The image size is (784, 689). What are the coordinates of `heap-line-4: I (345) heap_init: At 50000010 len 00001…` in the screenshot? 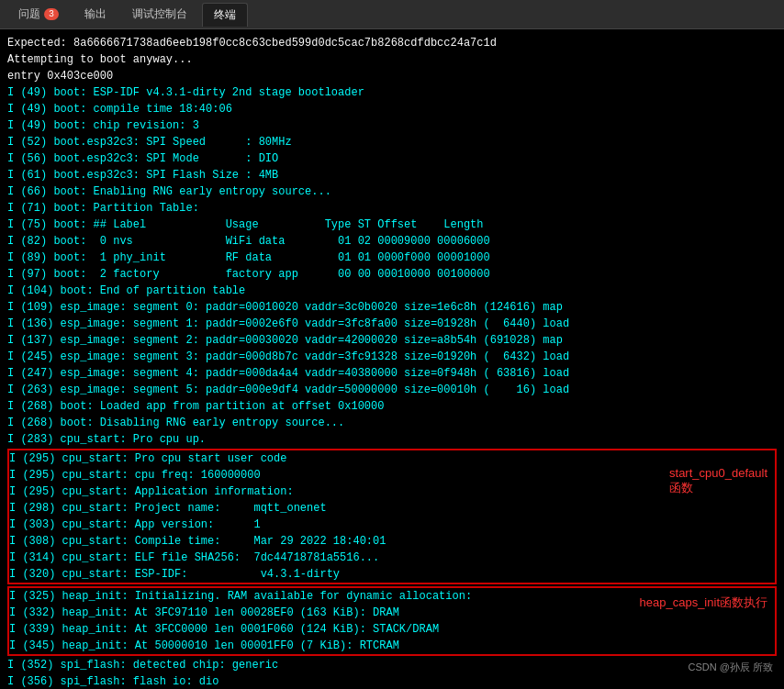 It's located at (392, 646).